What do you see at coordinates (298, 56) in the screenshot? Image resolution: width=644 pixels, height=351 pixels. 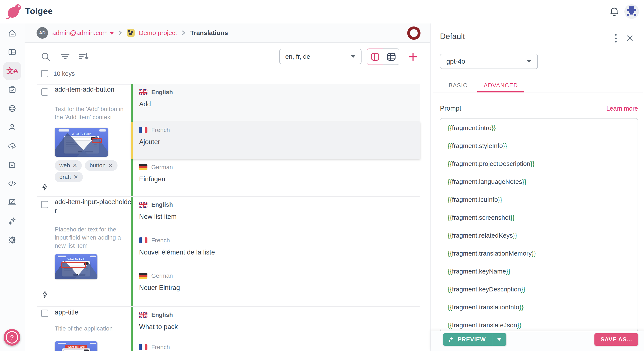 I see `languages-select-value: en, fr, de` at bounding box center [298, 56].